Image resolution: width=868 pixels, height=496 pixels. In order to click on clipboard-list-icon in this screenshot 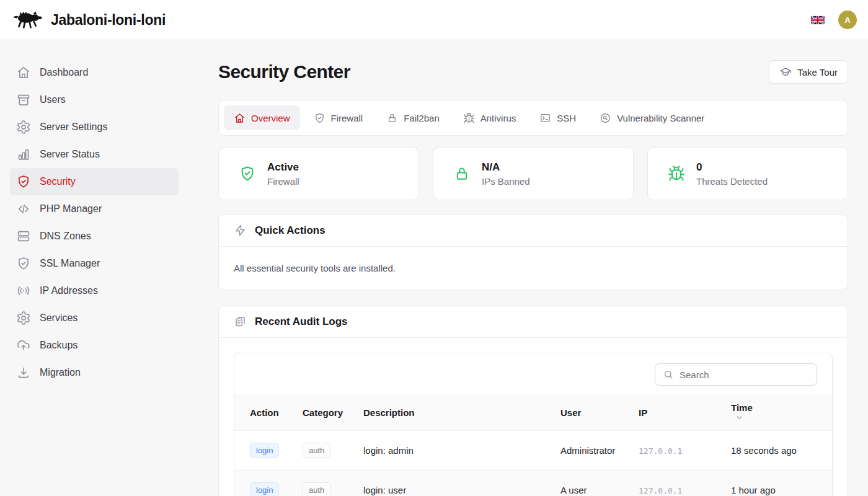, I will do `click(241, 321)`.